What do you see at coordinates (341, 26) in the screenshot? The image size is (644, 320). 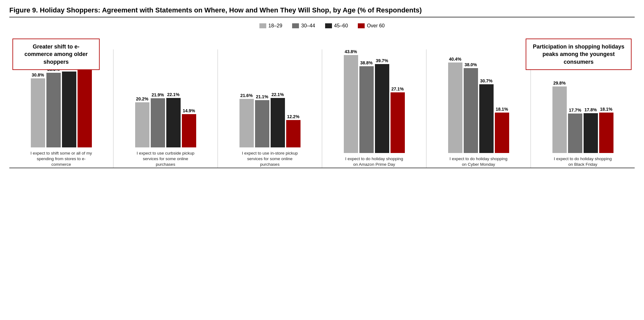 I see `legend-label: 45–60` at bounding box center [341, 26].